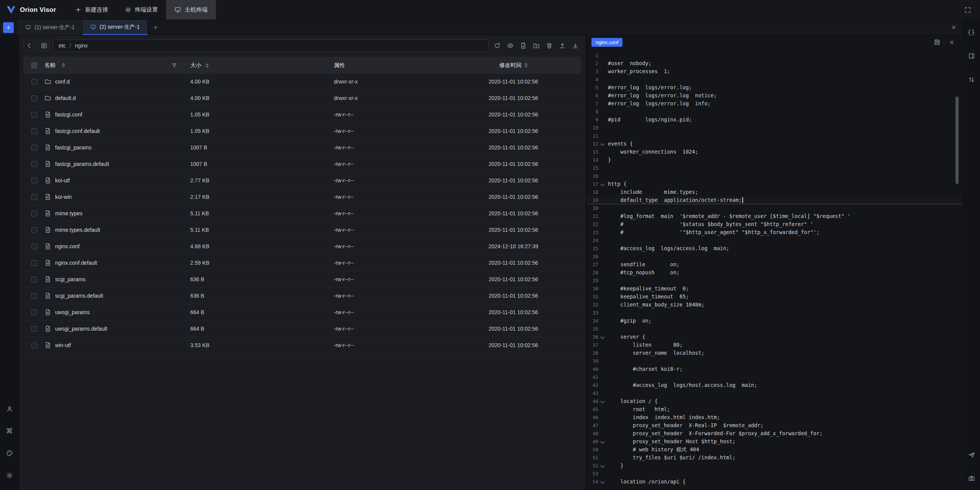 The image size is (980, 490). What do you see at coordinates (29, 46) in the screenshot?
I see `back-button` at bounding box center [29, 46].